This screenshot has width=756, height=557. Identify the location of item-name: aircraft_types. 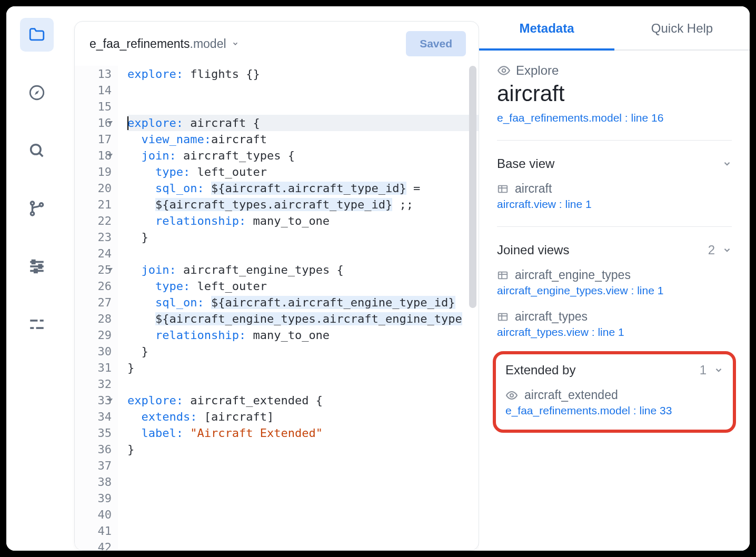
(551, 317).